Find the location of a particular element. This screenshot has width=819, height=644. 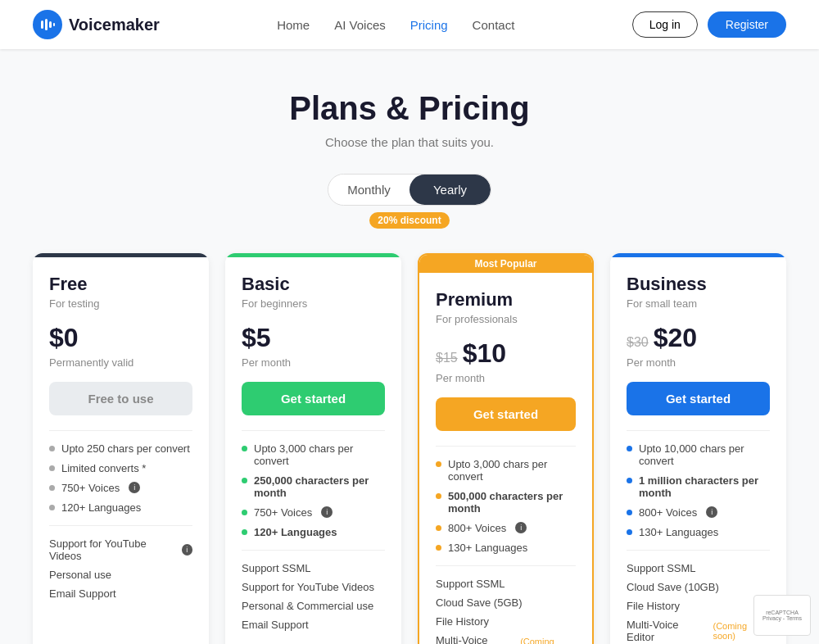

header: Voicemaker Home AI Voices Pricing Contac… is located at coordinates (410, 25).